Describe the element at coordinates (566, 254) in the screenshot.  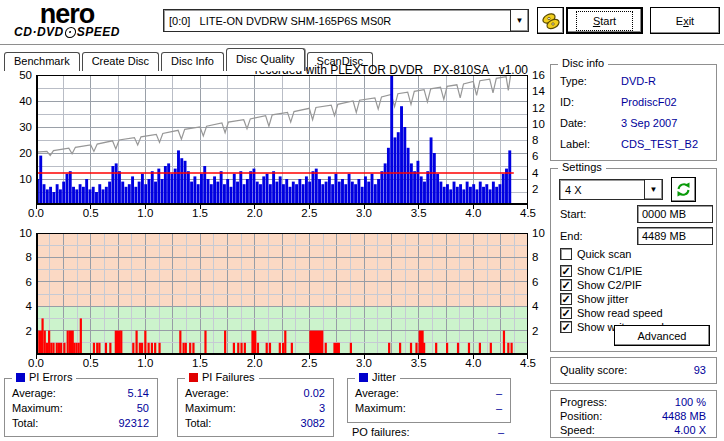
I see `unchecked-checkbox-icon` at that location.